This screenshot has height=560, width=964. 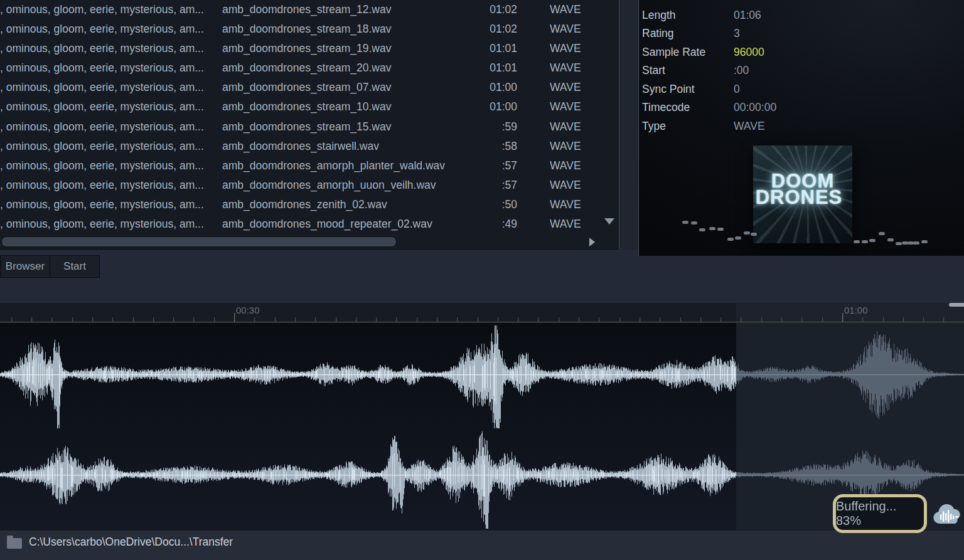 What do you see at coordinates (131, 542) in the screenshot?
I see `current-path: C:\Users\carbo\OneDrive\Docu...\Transfer` at bounding box center [131, 542].